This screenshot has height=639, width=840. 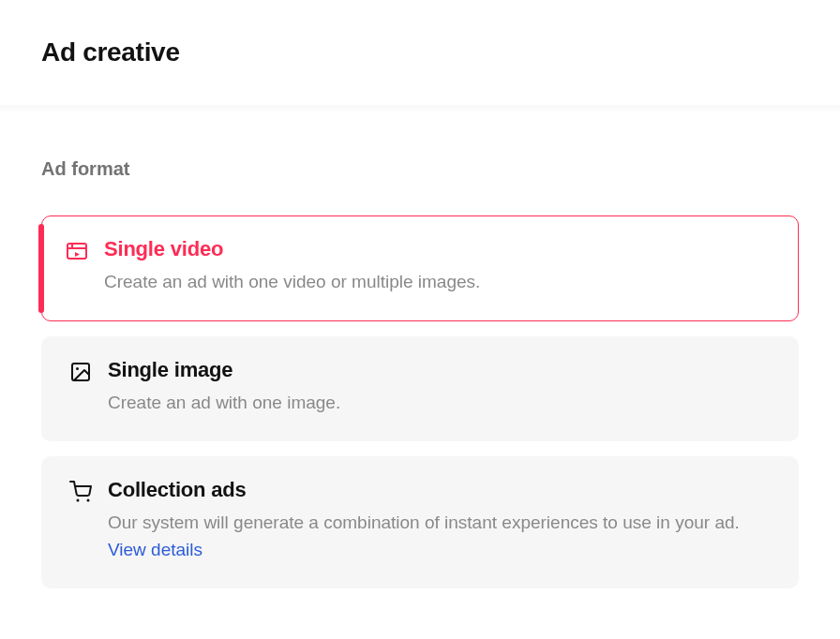 What do you see at coordinates (440, 403) in the screenshot?
I see `option-desc: Create an ad with one image.` at bounding box center [440, 403].